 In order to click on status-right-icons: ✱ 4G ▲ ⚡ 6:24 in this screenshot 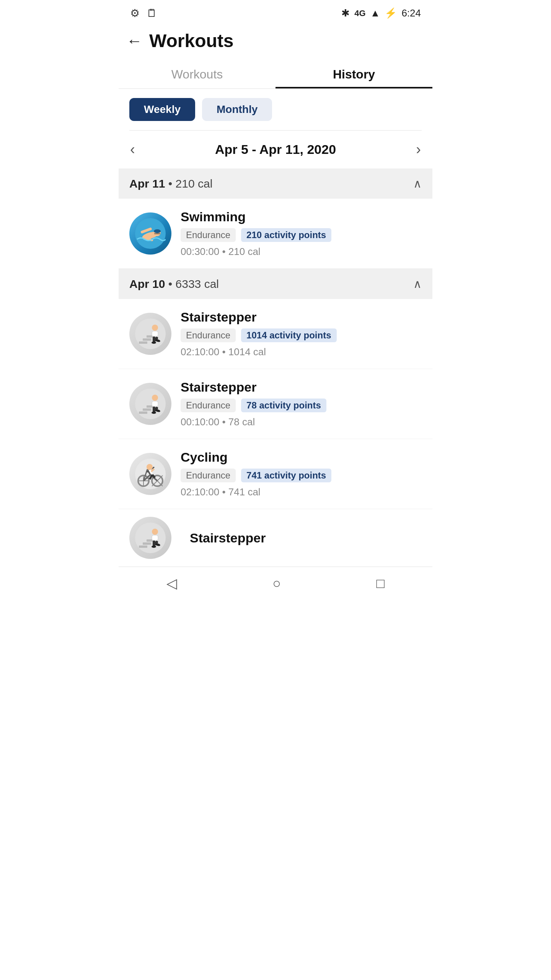, I will do `click(381, 13)`.